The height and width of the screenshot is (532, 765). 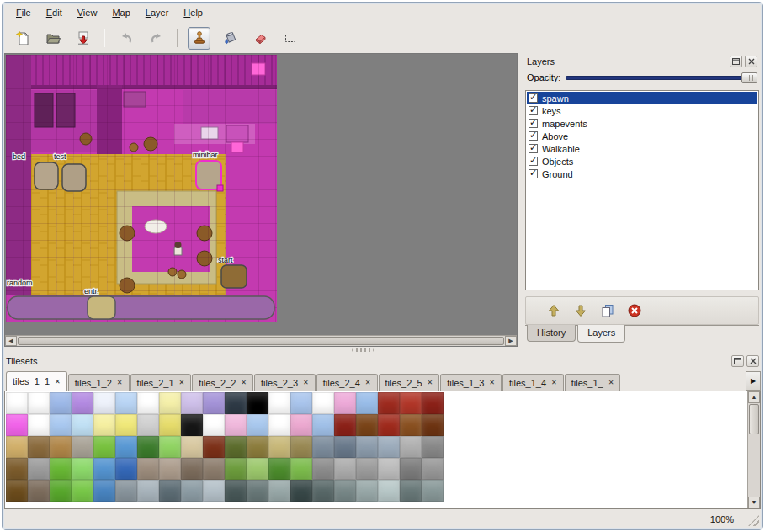 What do you see at coordinates (52, 39) in the screenshot?
I see `open-map-button` at bounding box center [52, 39].